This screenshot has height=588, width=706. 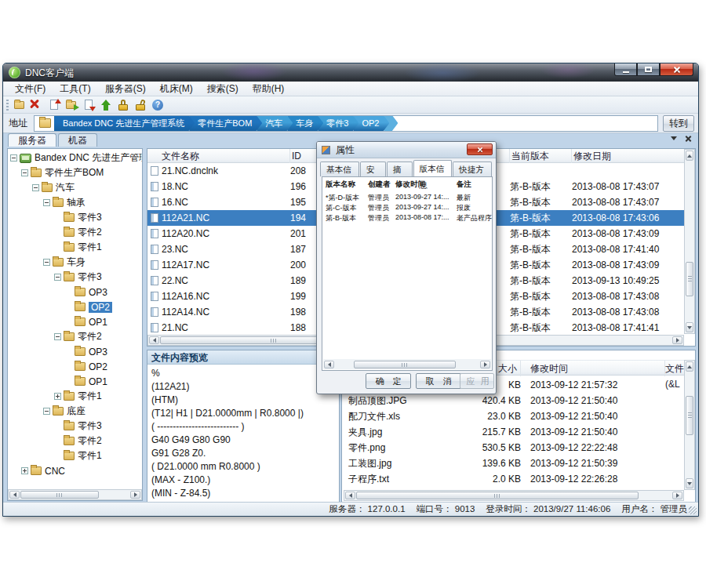 What do you see at coordinates (8, 105) in the screenshot?
I see `toolbar-grip` at bounding box center [8, 105].